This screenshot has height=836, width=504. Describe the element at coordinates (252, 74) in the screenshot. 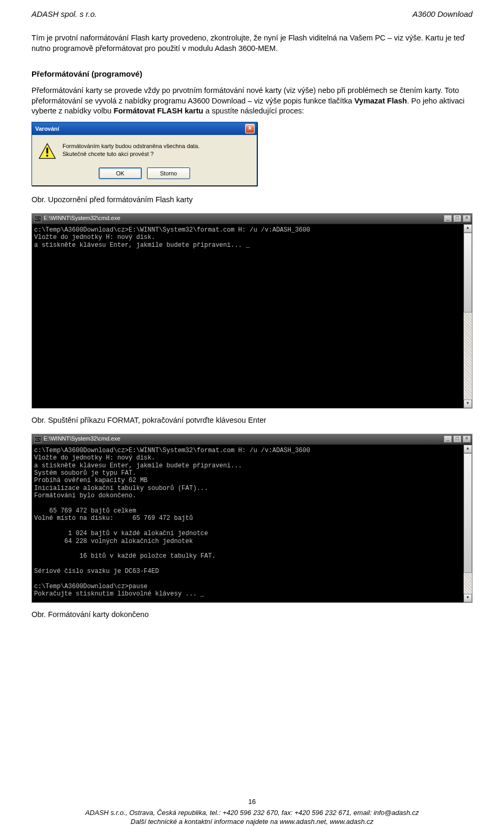

I see `section-heading: Přeformátování (programové)` at that location.